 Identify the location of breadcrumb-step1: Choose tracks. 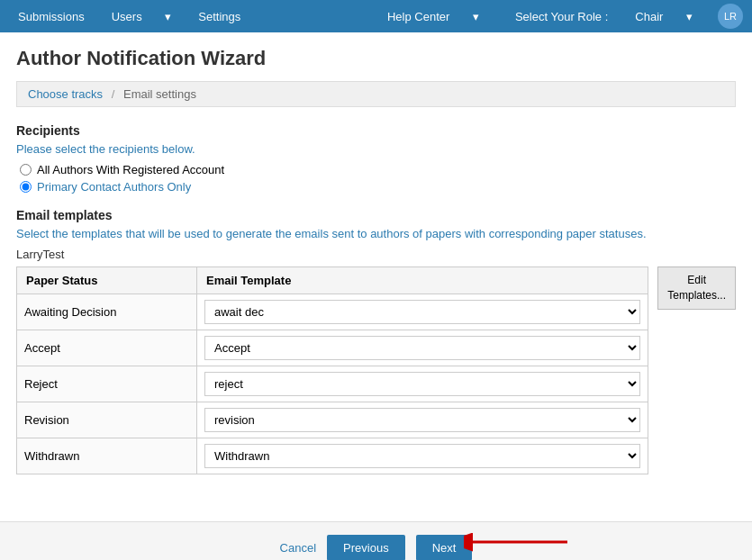
(65, 94).